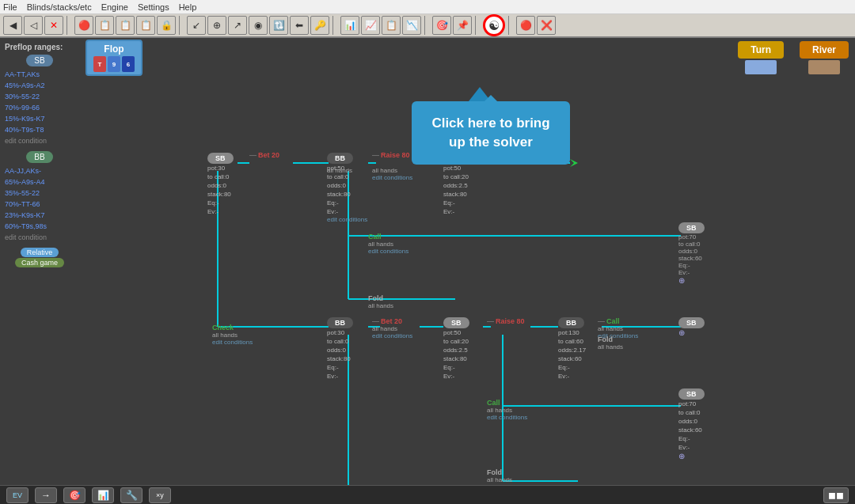 The height and width of the screenshot is (504, 855). What do you see at coordinates (388, 252) in the screenshot?
I see `call1-edit-cond: edit conditions` at bounding box center [388, 252].